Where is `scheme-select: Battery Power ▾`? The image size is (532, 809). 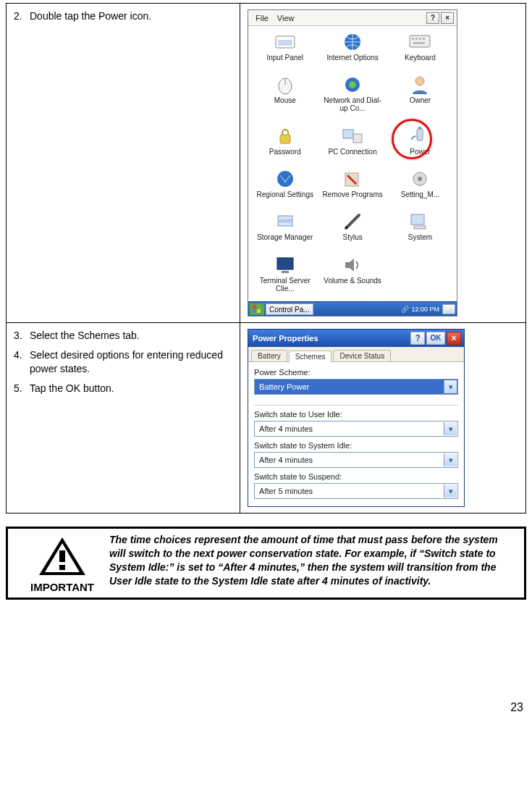 scheme-select: Battery Power ▾ is located at coordinates (356, 387).